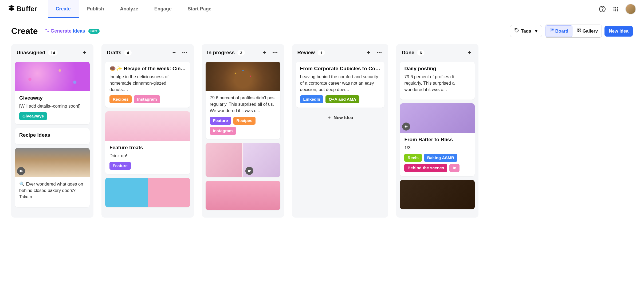 This screenshot has height=299, width=644. I want to click on nav-create: Create, so click(63, 9).